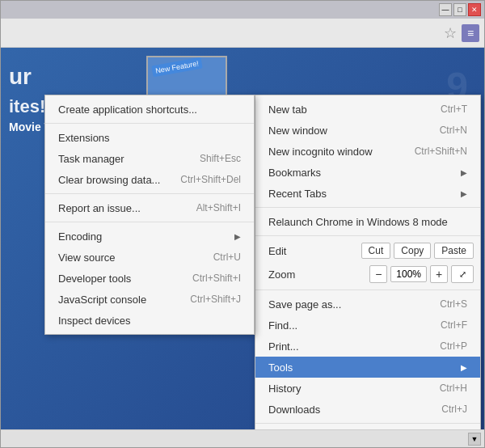 The height and width of the screenshot is (448, 485). Describe the element at coordinates (368, 172) in the screenshot. I see `menu-item-bookmarks: Bookmarks ▶` at that location.